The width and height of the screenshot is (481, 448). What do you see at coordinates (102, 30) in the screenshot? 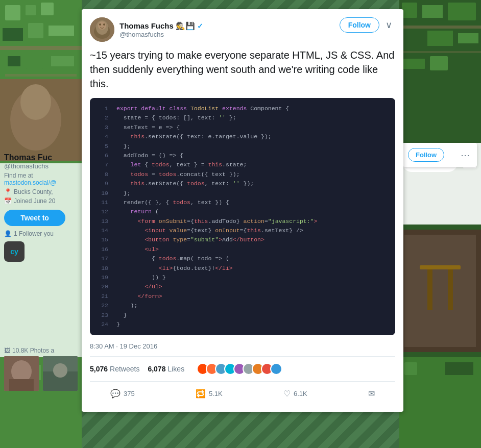
I see `avatar` at bounding box center [102, 30].